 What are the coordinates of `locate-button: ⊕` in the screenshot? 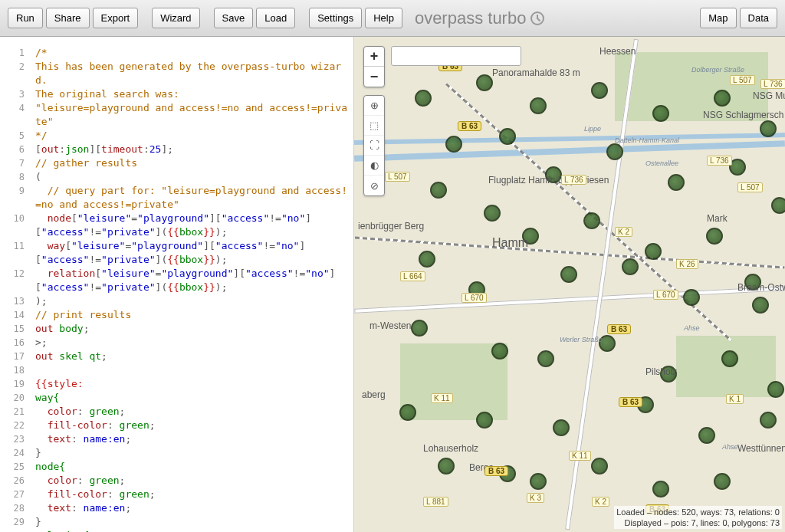 It's located at (374, 106).